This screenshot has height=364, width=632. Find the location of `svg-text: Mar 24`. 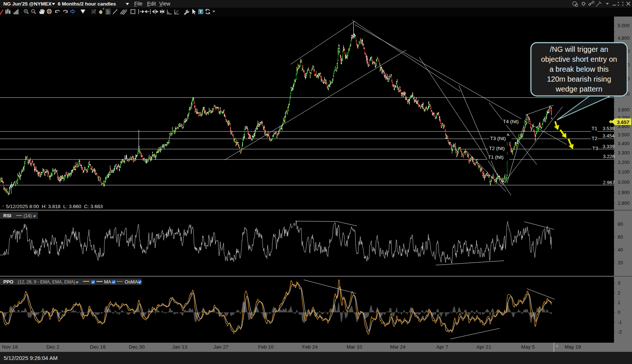

svg-text: Mar 24 is located at coordinates (398, 347).